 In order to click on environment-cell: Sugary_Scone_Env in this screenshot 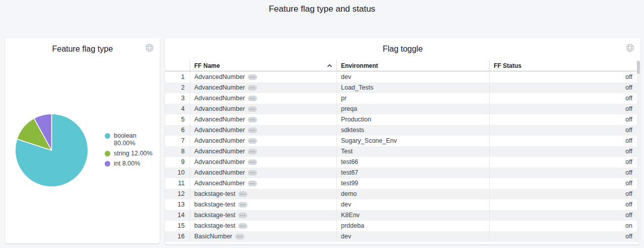, I will do `click(413, 141)`.